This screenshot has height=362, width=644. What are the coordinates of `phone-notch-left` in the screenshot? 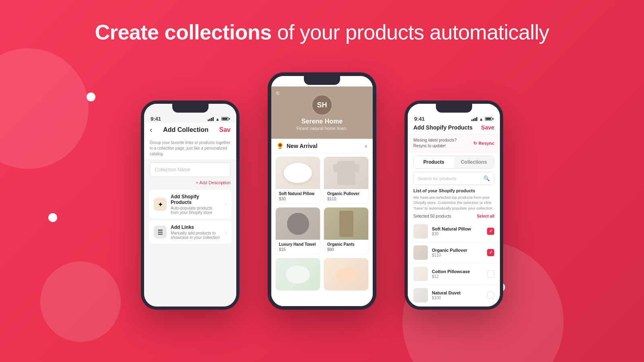 It's located at (190, 108).